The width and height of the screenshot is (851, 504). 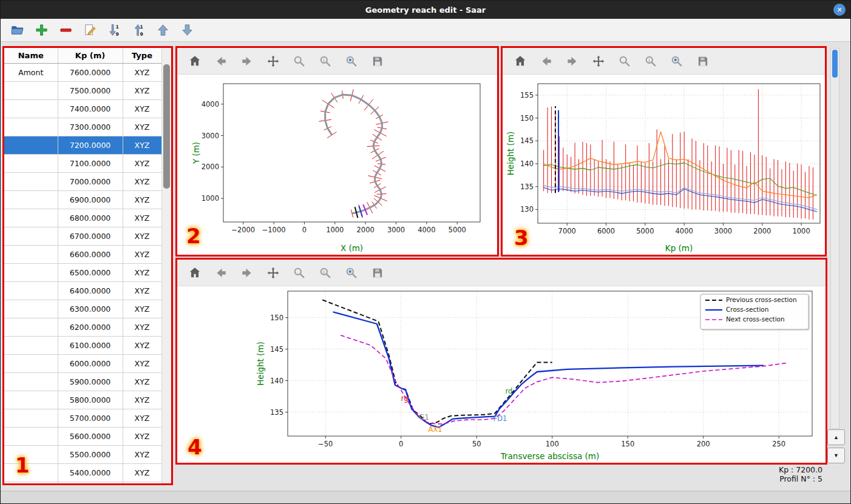 What do you see at coordinates (41, 30) in the screenshot?
I see `add-row-button` at bounding box center [41, 30].